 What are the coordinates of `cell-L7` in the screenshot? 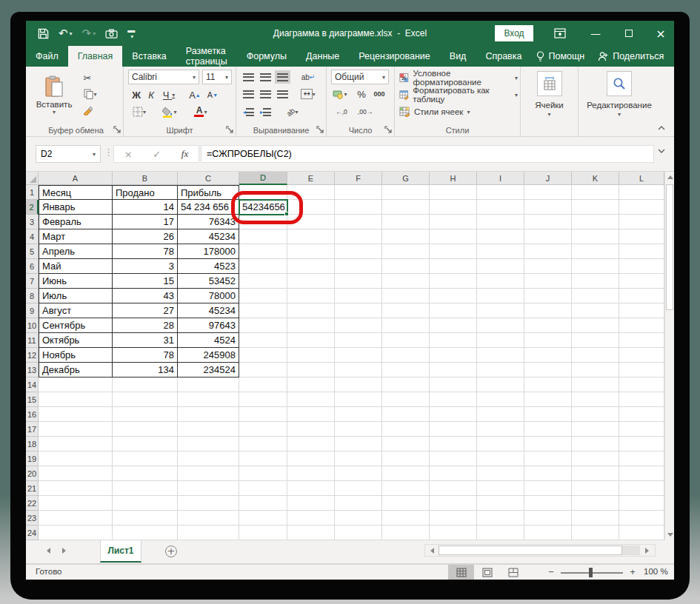 It's located at (641, 281).